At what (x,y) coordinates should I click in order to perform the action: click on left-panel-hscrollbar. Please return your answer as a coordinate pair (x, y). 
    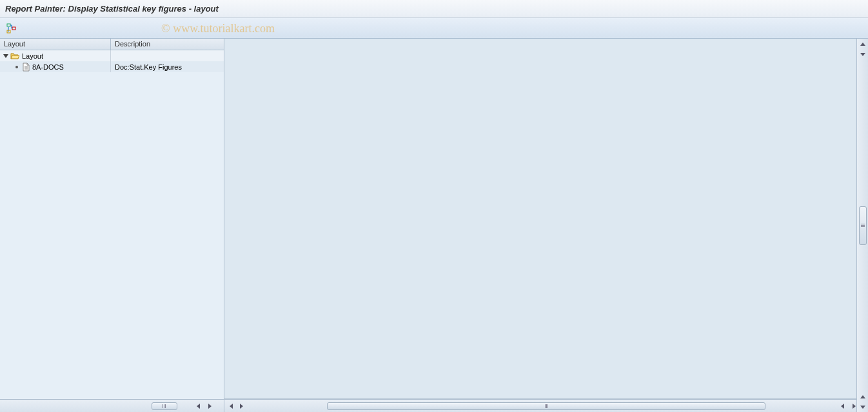
    Looking at the image, I should click on (112, 406).